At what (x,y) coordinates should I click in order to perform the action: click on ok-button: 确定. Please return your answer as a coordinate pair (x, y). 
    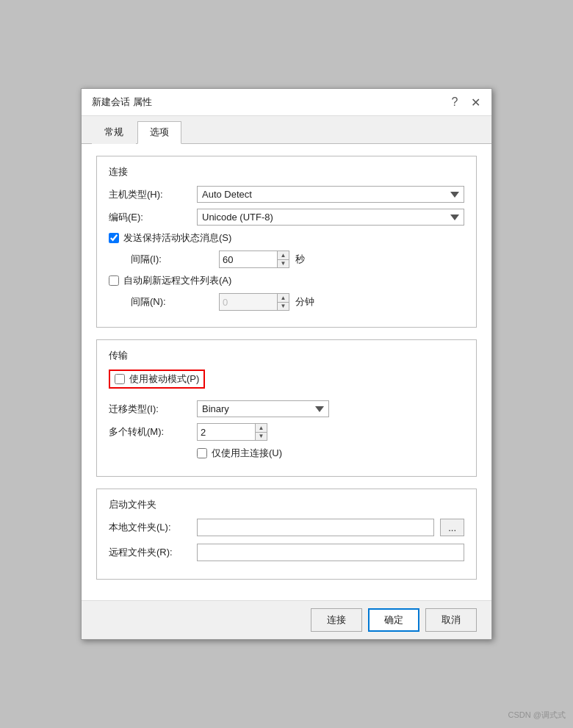
    Looking at the image, I should click on (394, 620).